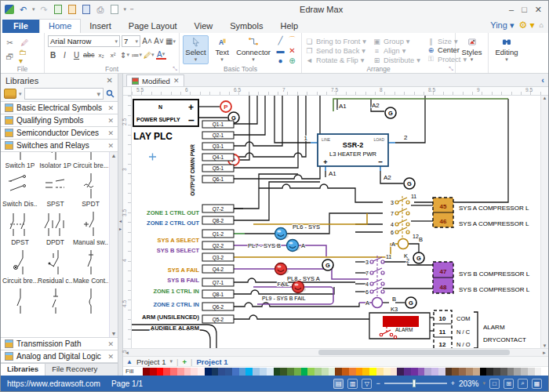  I want to click on page-tab-project1: Project 1, so click(212, 362).